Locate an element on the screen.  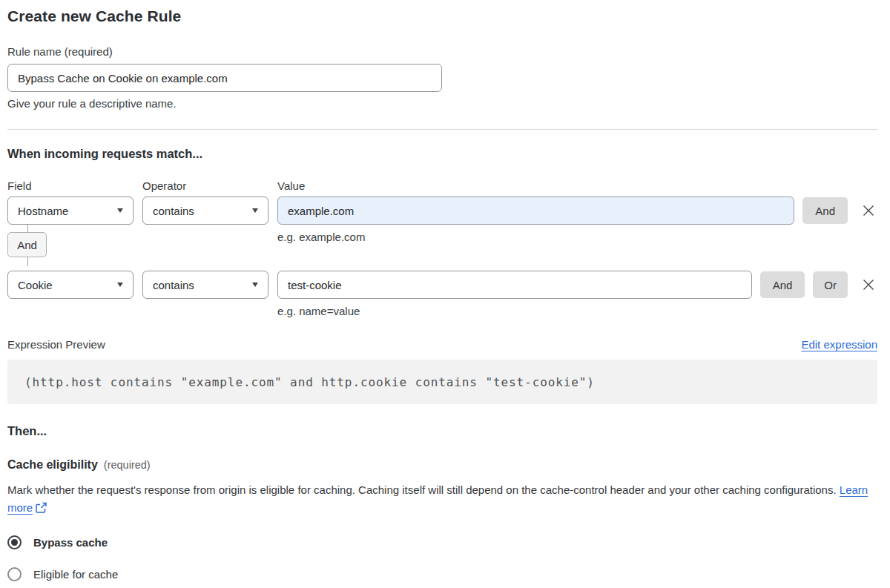
condition-row-1: Hostname contains e.g. example.com And is located at coordinates (442, 219).